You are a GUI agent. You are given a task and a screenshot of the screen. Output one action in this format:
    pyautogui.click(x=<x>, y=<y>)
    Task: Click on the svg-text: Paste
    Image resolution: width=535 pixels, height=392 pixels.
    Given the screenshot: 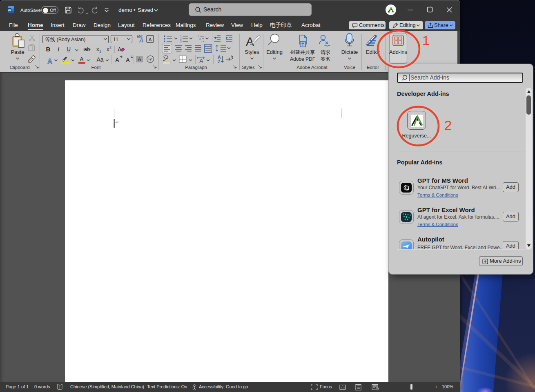 What is the action you would take?
    pyautogui.click(x=17, y=52)
    